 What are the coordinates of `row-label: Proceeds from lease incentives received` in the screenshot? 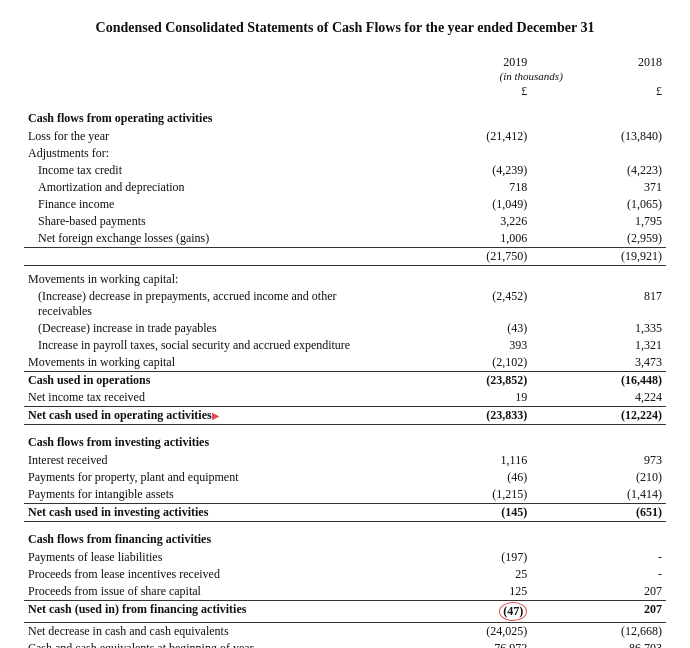 It's located at (210, 574).